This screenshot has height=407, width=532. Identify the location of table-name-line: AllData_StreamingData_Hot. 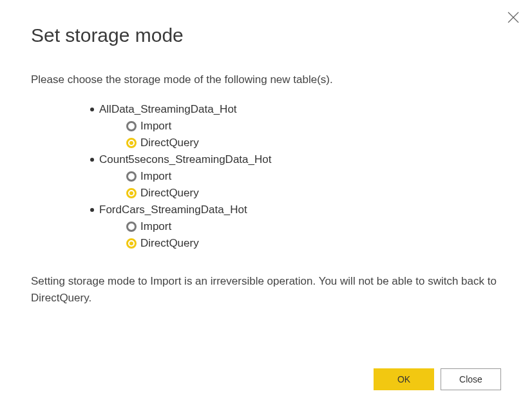
(296, 109).